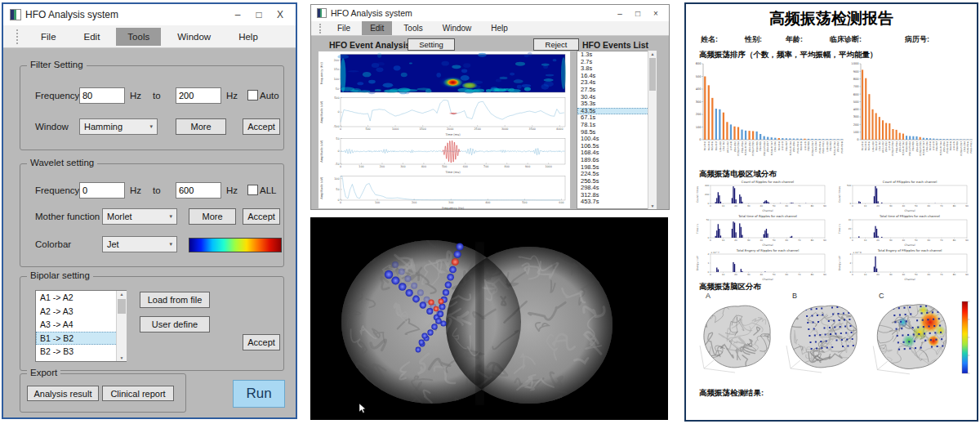 This screenshot has height=424, width=980. What do you see at coordinates (938, 146) in the screenshot?
I see `svg-text: PO6-PO7` at bounding box center [938, 146].